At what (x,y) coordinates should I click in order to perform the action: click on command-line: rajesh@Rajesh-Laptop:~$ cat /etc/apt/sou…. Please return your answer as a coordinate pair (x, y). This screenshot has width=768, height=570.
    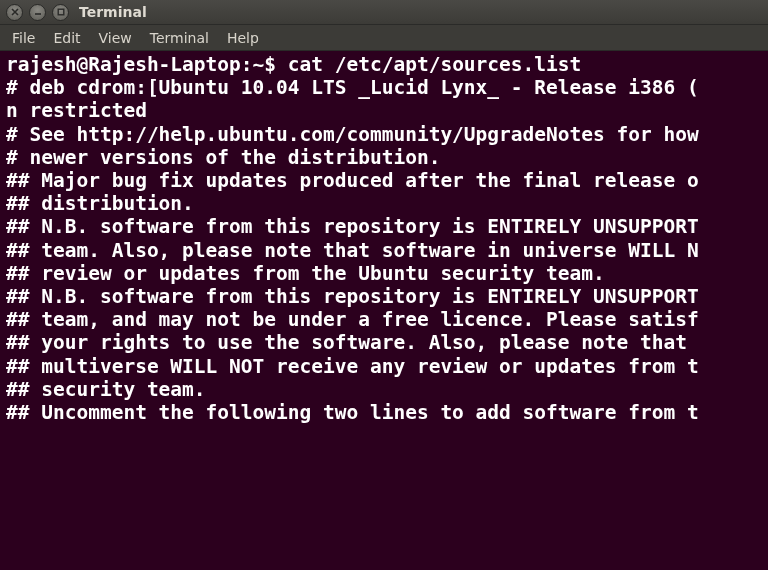
    Looking at the image, I should click on (385, 64).